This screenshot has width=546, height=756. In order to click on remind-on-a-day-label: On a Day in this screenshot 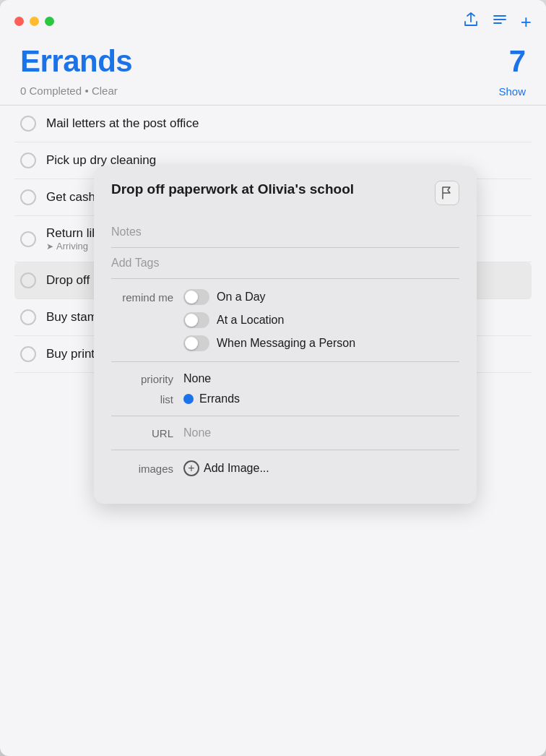, I will do `click(241, 297)`.